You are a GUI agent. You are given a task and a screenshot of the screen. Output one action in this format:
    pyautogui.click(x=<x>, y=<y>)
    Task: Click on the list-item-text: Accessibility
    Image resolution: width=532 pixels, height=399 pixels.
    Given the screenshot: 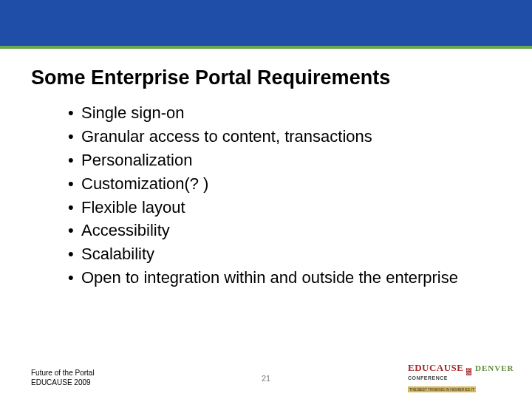 What is the action you would take?
    pyautogui.click(x=284, y=231)
    